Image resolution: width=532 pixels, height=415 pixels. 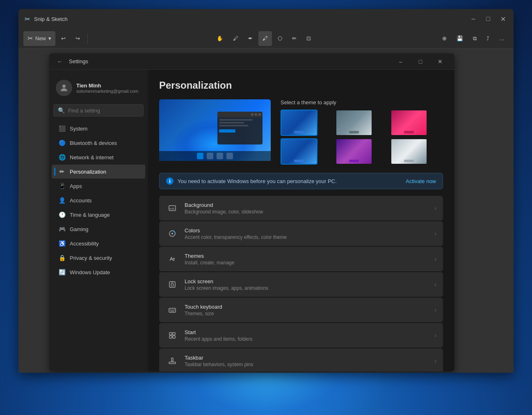 I want to click on nav-system-label: System, so click(x=79, y=129).